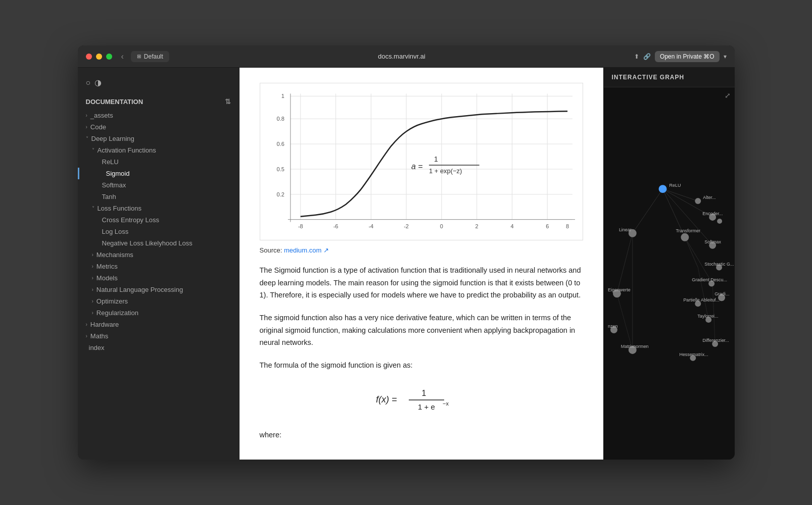  I want to click on svg-text: Hessematrix..., so click(693, 355).